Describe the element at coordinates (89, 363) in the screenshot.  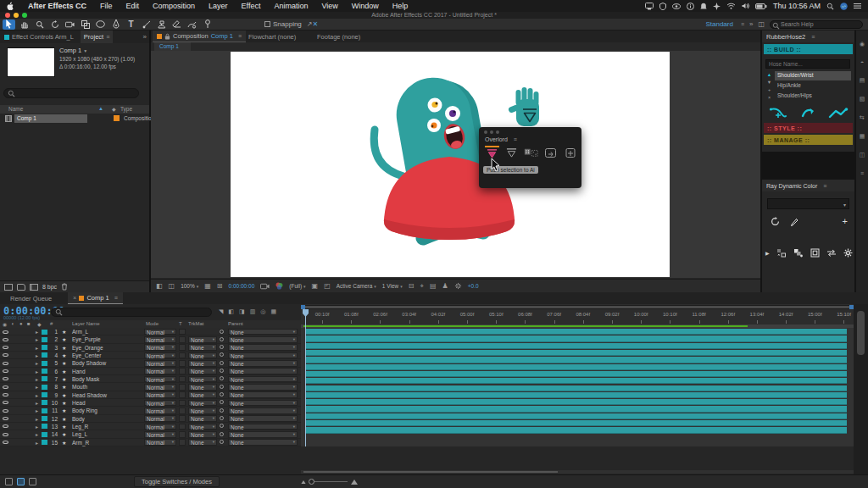
I see `layer-name: Body Shadow` at that location.